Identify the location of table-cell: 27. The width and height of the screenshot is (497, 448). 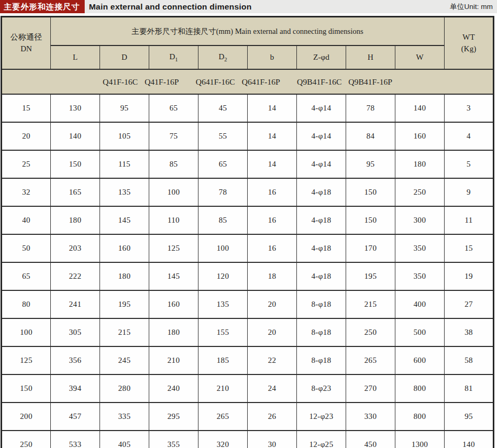
(469, 305).